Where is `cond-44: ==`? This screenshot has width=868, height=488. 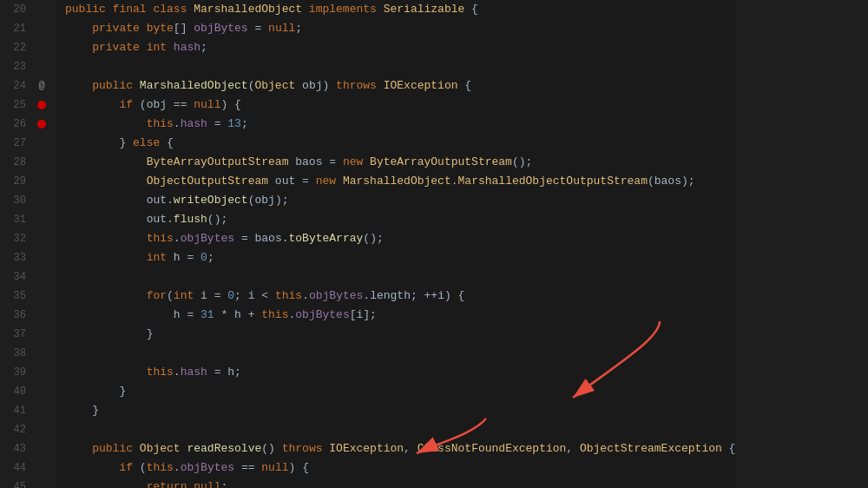 cond-44: == is located at coordinates (248, 468).